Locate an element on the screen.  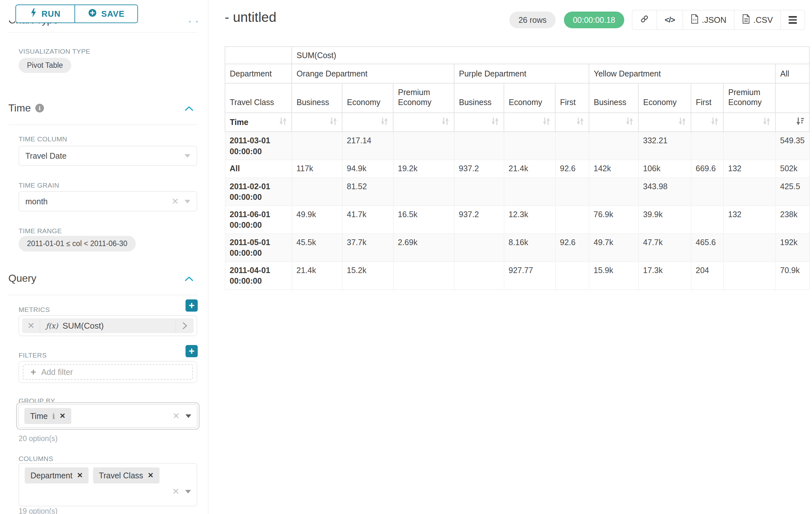
embed-code-button: </> is located at coordinates (670, 20).